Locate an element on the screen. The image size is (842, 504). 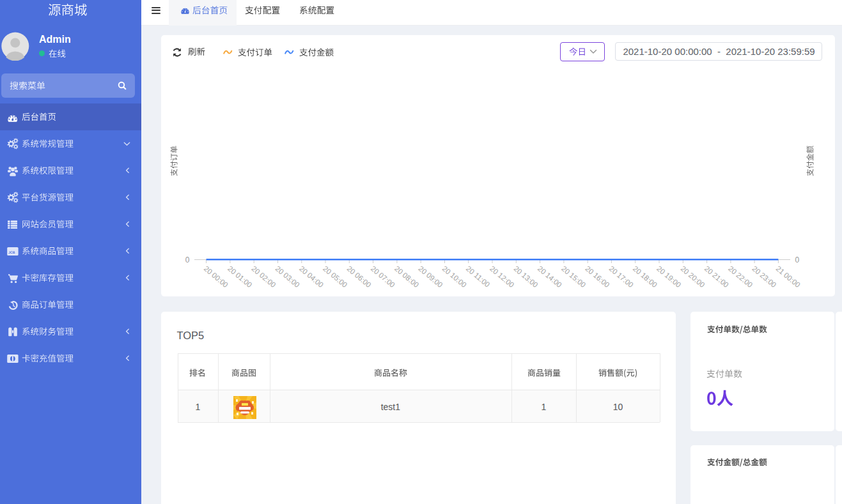
svg-text: 20 20:00 is located at coordinates (693, 276).